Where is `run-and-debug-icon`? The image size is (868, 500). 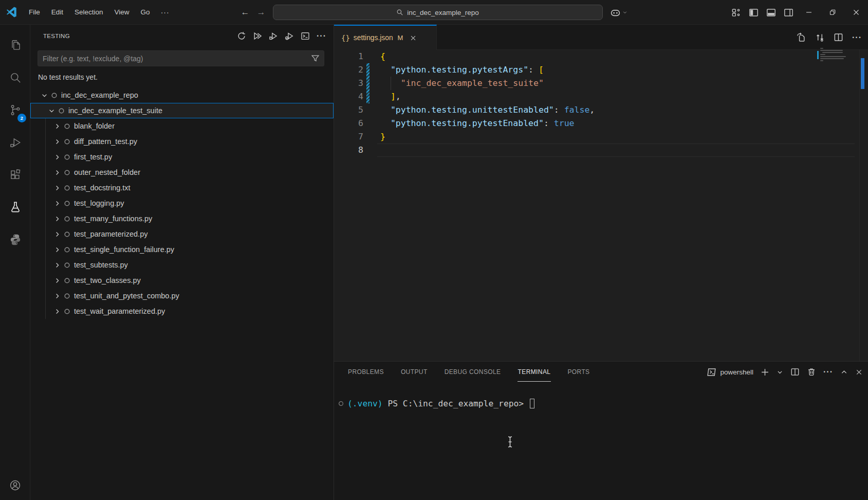
run-and-debug-icon is located at coordinates (15, 142).